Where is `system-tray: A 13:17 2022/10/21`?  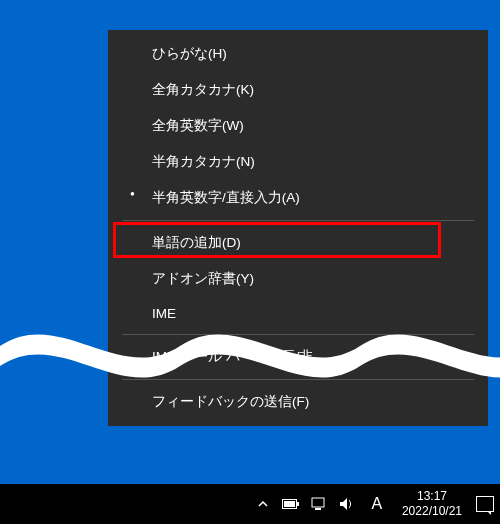
system-tray: A 13:17 2022/10/21 is located at coordinates (374, 504).